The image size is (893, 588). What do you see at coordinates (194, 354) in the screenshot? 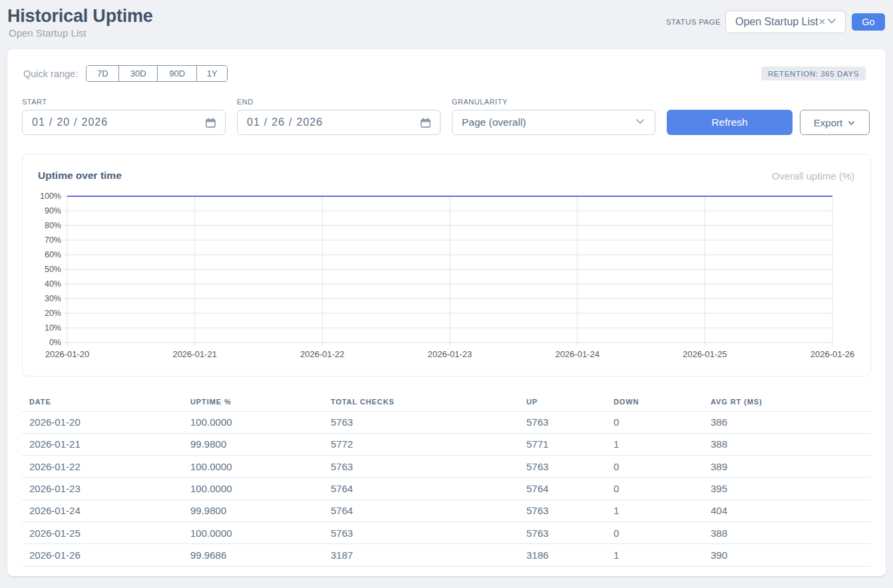
I see `svg-text: 2026-01-21` at bounding box center [194, 354].